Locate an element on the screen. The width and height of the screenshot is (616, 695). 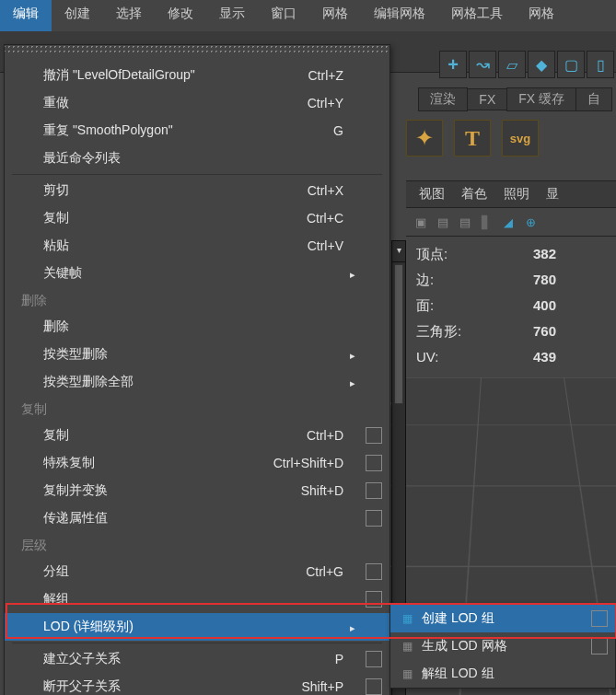
submenu-label: 创建 LOD 组 is located at coordinates (506, 619).